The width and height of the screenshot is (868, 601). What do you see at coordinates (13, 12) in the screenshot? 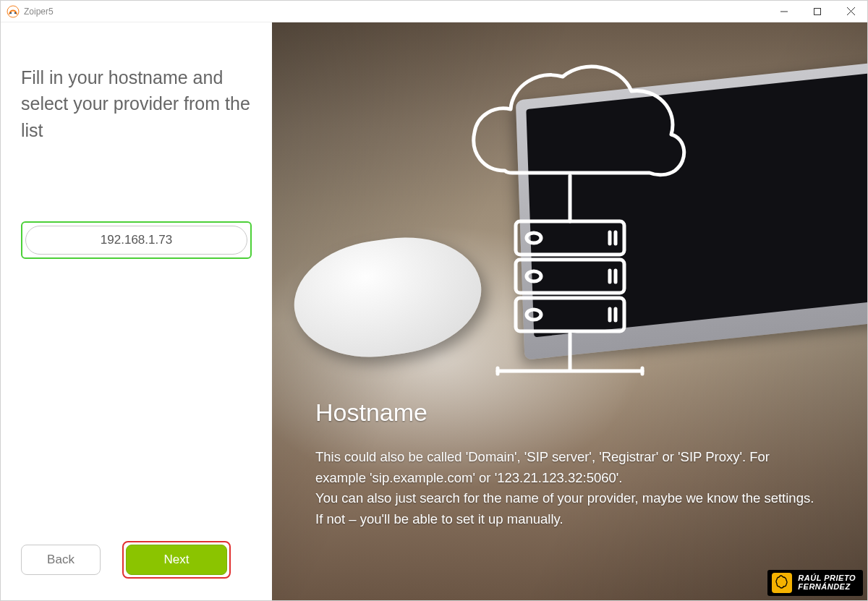
I see `app-icon` at bounding box center [13, 12].